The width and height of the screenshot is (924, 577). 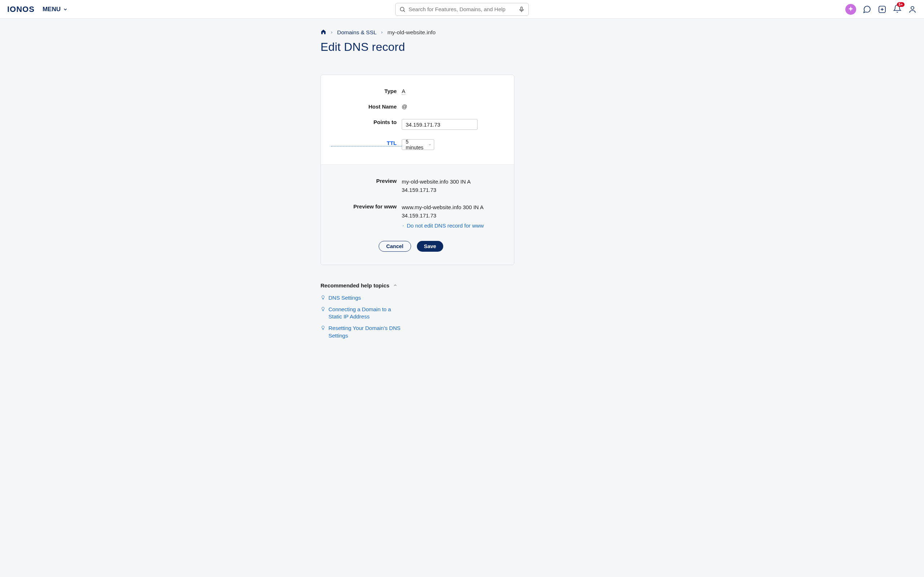 What do you see at coordinates (882, 9) in the screenshot?
I see `add-icon` at bounding box center [882, 9].